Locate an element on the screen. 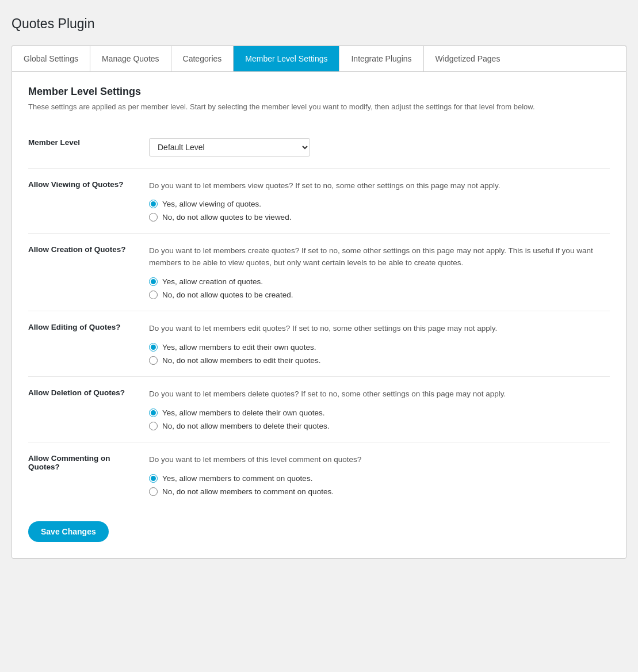 The height and width of the screenshot is (672, 638). radio-label-allow-viewing-no: No, do not allow quotes to be viewed. is located at coordinates (227, 217).